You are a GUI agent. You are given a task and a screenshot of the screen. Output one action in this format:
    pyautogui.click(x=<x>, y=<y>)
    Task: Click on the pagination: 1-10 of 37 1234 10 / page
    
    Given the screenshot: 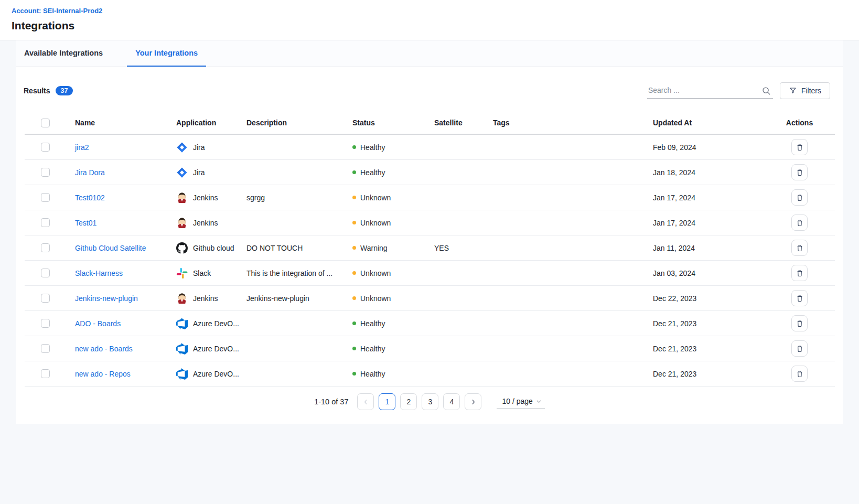 What is the action you would take?
    pyautogui.click(x=430, y=402)
    